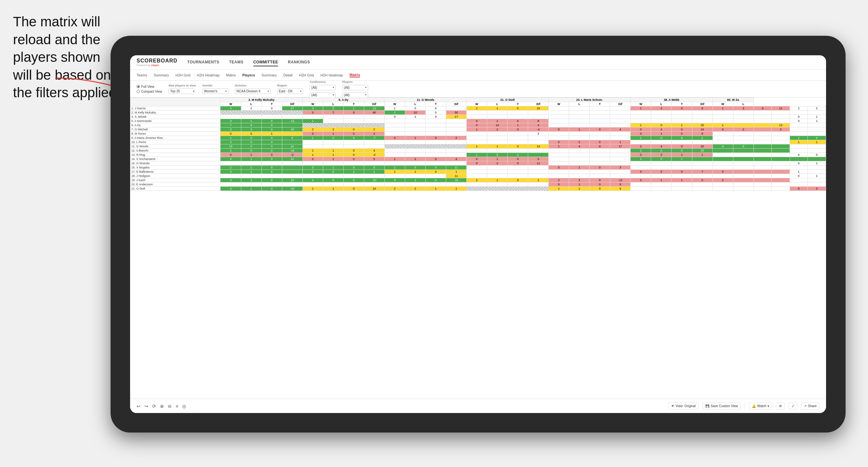  I want to click on save-custom-view-button: 💾 Save Custom View, so click(722, 406).